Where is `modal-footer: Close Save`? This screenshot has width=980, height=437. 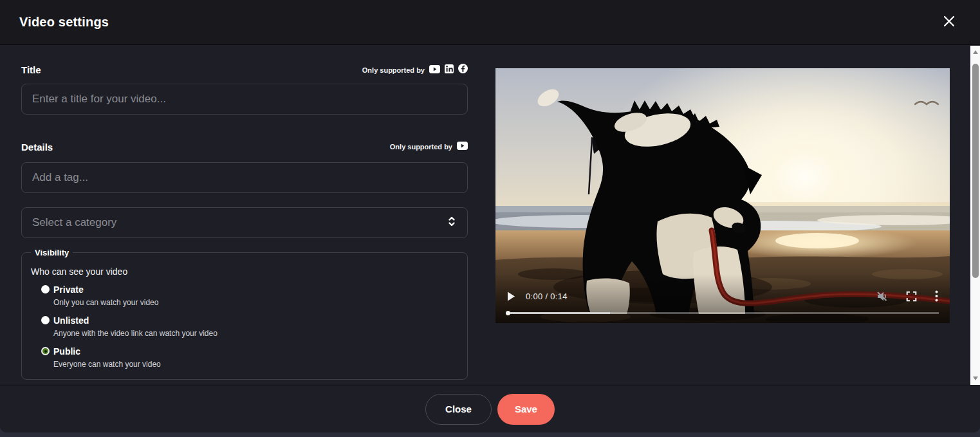
modal-footer: Close Save is located at coordinates (490, 409).